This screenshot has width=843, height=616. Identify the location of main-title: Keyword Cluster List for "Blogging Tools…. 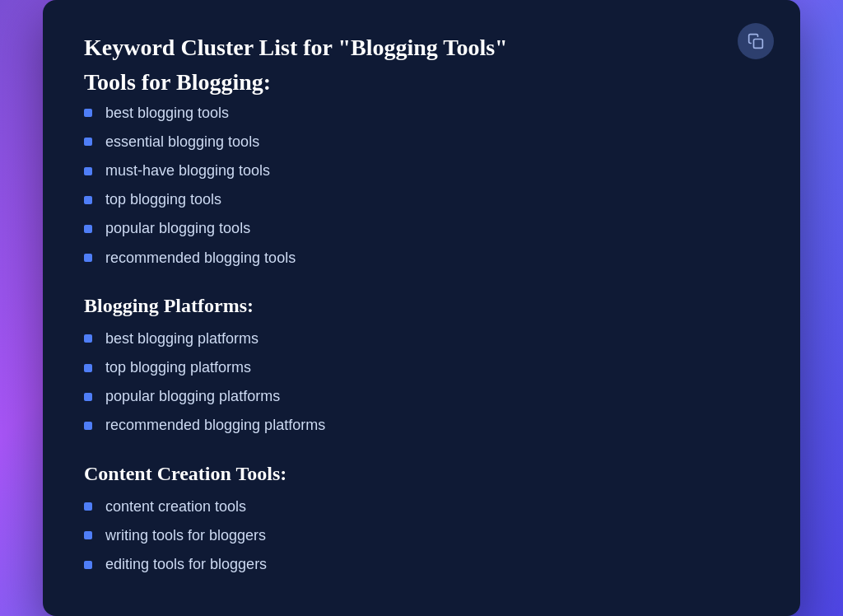
(422, 66).